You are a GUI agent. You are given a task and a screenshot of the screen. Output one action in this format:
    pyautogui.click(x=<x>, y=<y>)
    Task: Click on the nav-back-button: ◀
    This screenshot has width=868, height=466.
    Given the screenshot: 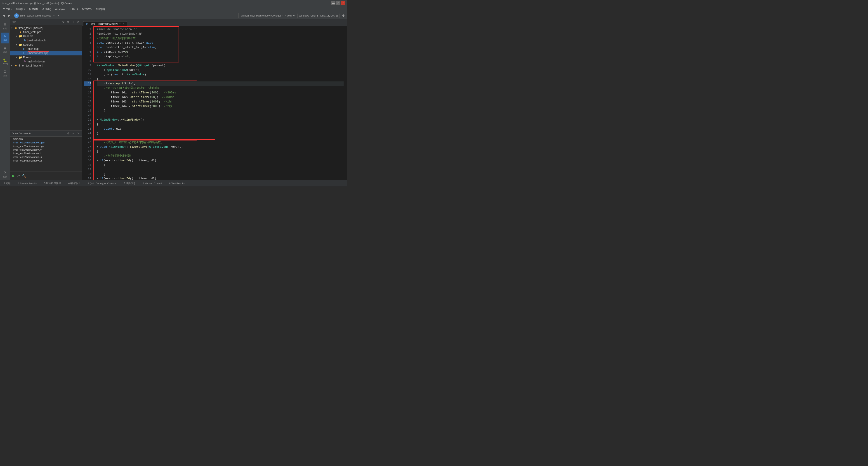 What is the action you would take?
    pyautogui.click(x=4, y=16)
    